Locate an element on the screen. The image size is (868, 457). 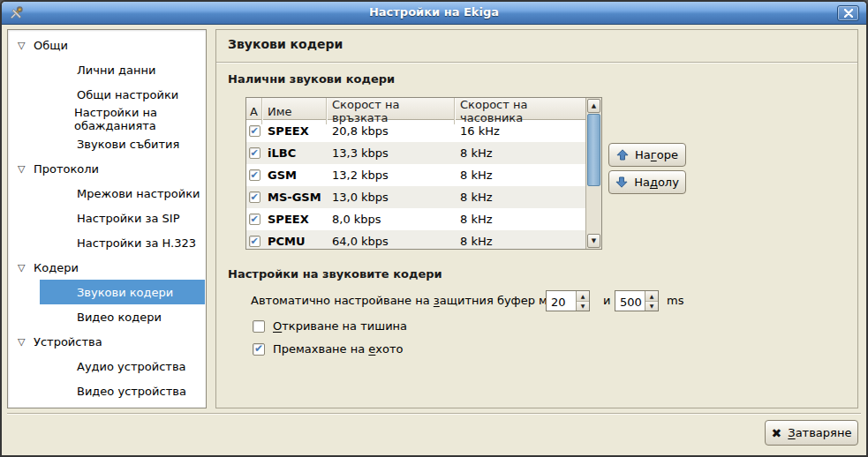
sidebar-item: ▽ Общи настройки is located at coordinates (123, 94).